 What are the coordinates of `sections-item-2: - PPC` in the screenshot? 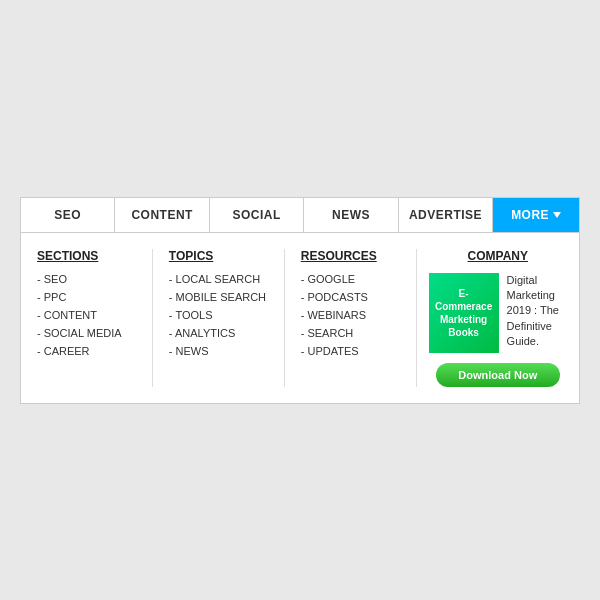 It's located at (86, 297).